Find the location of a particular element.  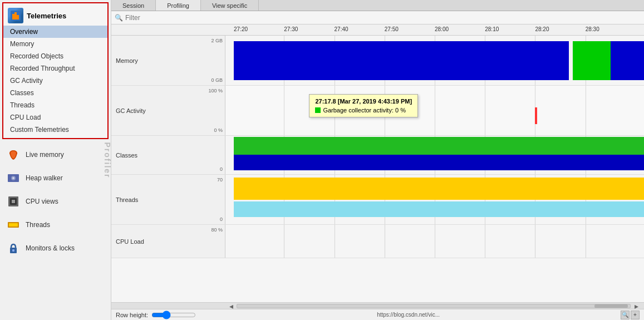

gc-chart-area: 27:17.8 [Mar 27, 2019 4:43:19 PM] Garbag… is located at coordinates (435, 110).